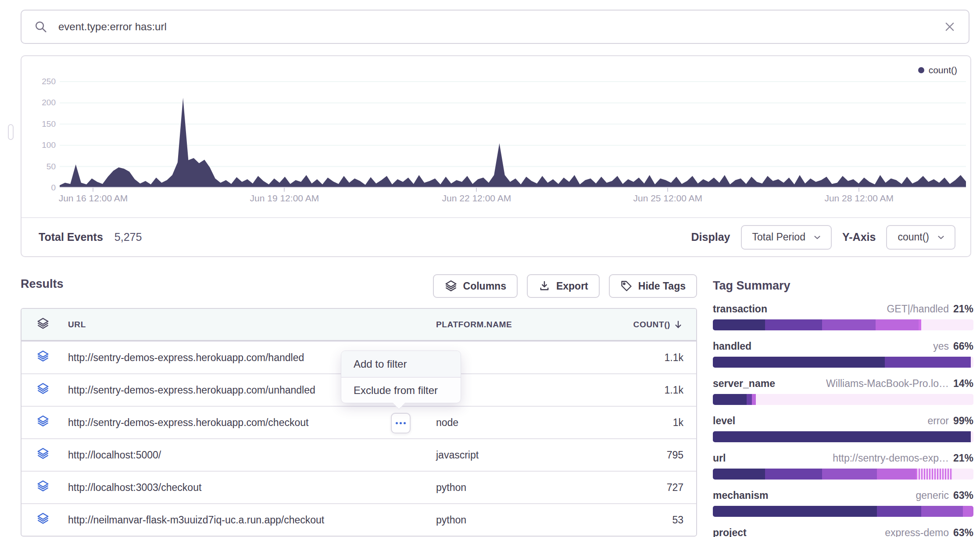  What do you see at coordinates (39, 82) in the screenshot?
I see `y-axis-tick-label: 250` at bounding box center [39, 82].